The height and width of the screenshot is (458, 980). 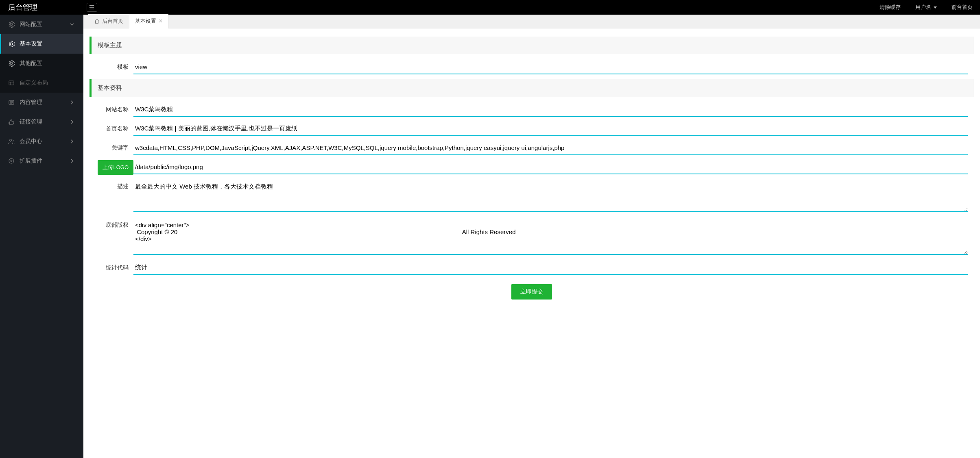 What do you see at coordinates (532, 67) in the screenshot?
I see `form-row-template: 模板` at bounding box center [532, 67].